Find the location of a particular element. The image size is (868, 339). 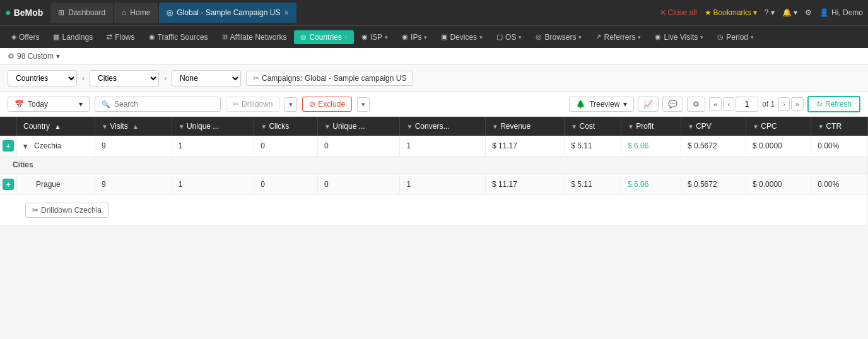

filter-cost-icon: ▼ is located at coordinates (574, 126).